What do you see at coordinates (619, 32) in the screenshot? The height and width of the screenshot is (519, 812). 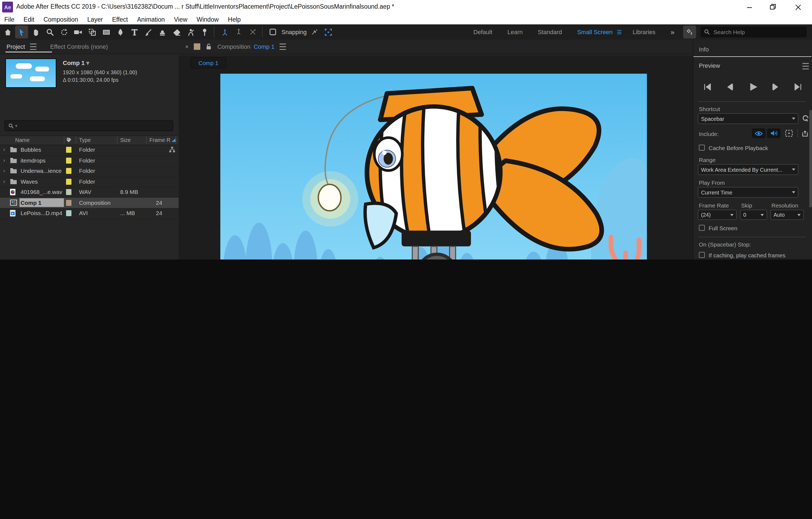 I see `workspace-menu-icon: ☰` at bounding box center [619, 32].